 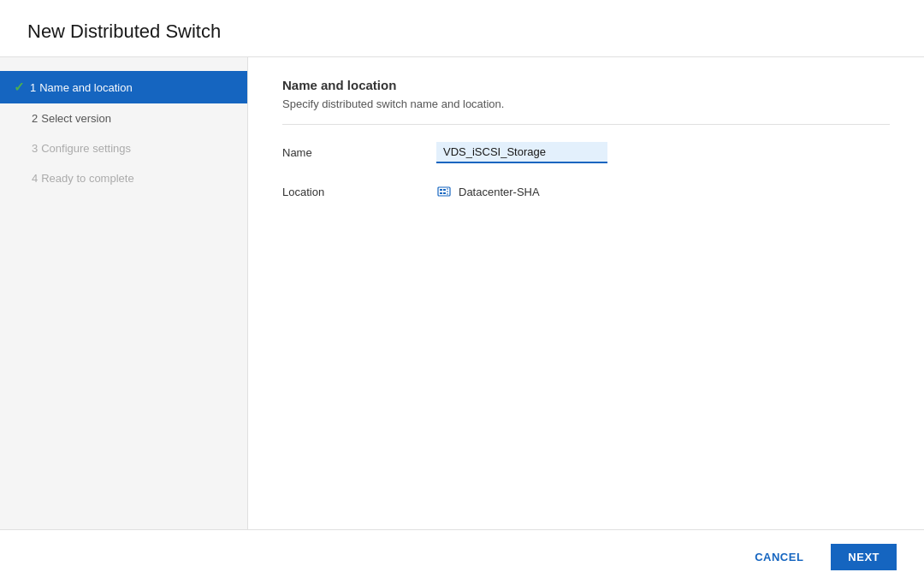 What do you see at coordinates (359, 192) in the screenshot?
I see `location-label: Location` at bounding box center [359, 192].